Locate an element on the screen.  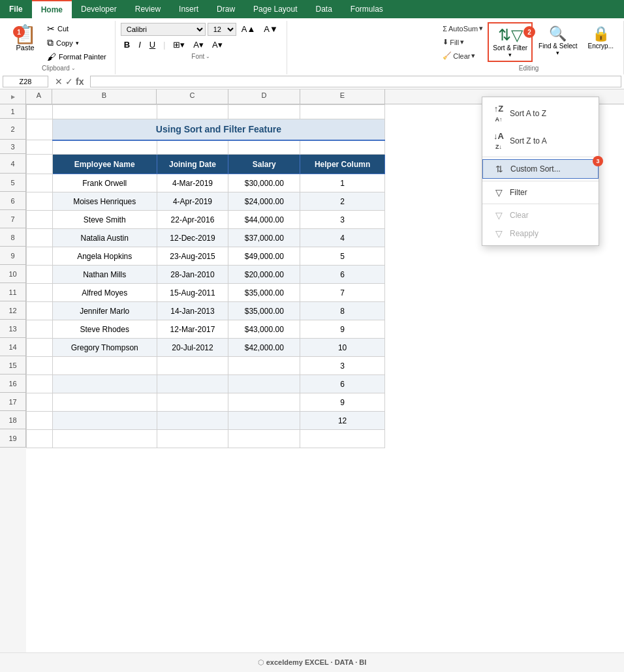
menu-custom-sort: ⇅ Custom Sort... 3 is located at coordinates (540, 169).